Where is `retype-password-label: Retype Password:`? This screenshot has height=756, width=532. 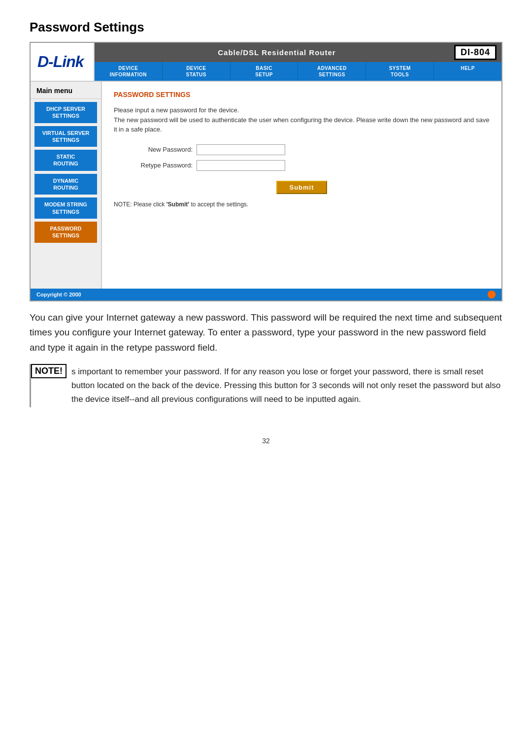
retype-password-label: Retype Password: is located at coordinates (153, 165).